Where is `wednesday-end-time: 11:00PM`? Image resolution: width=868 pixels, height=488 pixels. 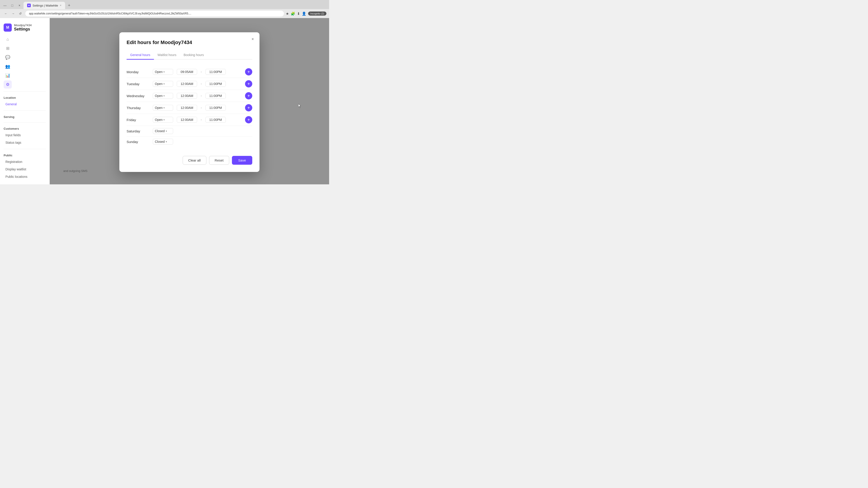
wednesday-end-time: 11:00PM is located at coordinates (216, 96).